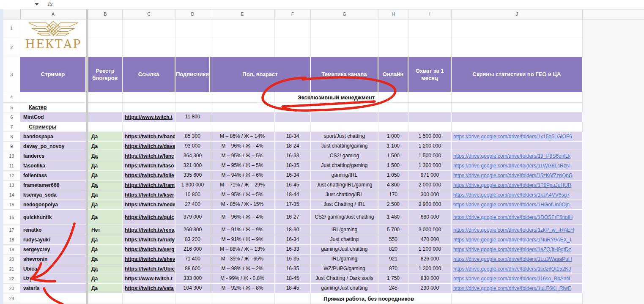 The width and height of the screenshot is (644, 304). What do you see at coordinates (393, 14) in the screenshot?
I see `column-header-H: H` at bounding box center [393, 14].